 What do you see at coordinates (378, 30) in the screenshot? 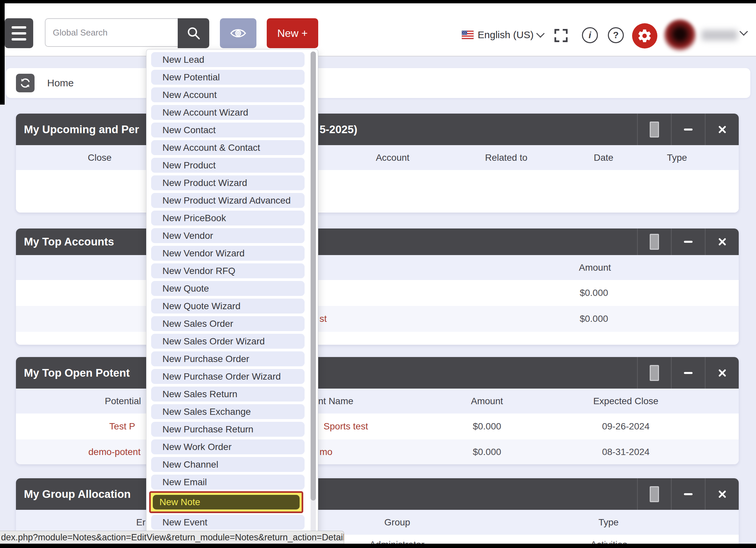
I see `top-bar: New + English` at bounding box center [378, 30].